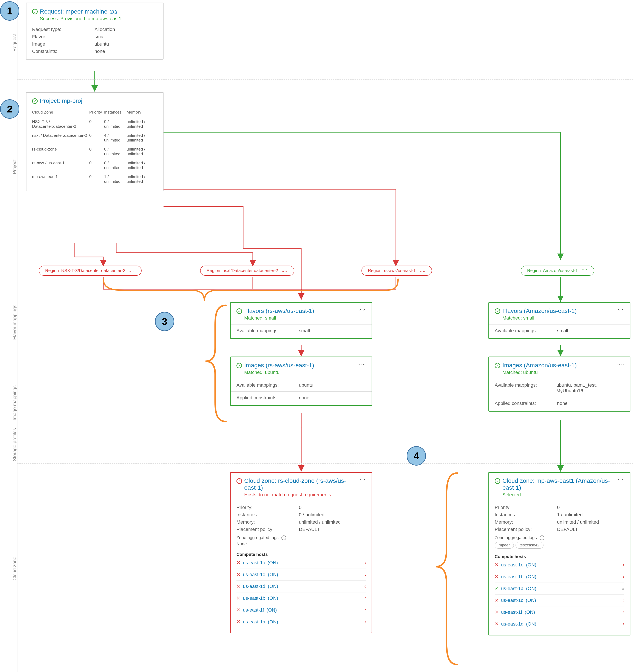 The image size is (633, 672). Describe the element at coordinates (15, 167) in the screenshot. I see `rail-label-project: Project` at that location.